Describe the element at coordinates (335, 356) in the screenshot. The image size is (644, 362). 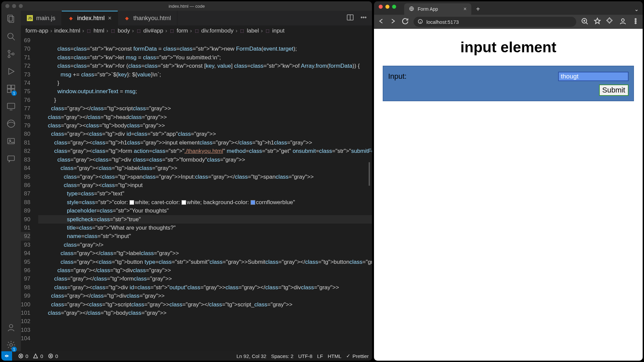
I see `status-lang: HTML` at that location.